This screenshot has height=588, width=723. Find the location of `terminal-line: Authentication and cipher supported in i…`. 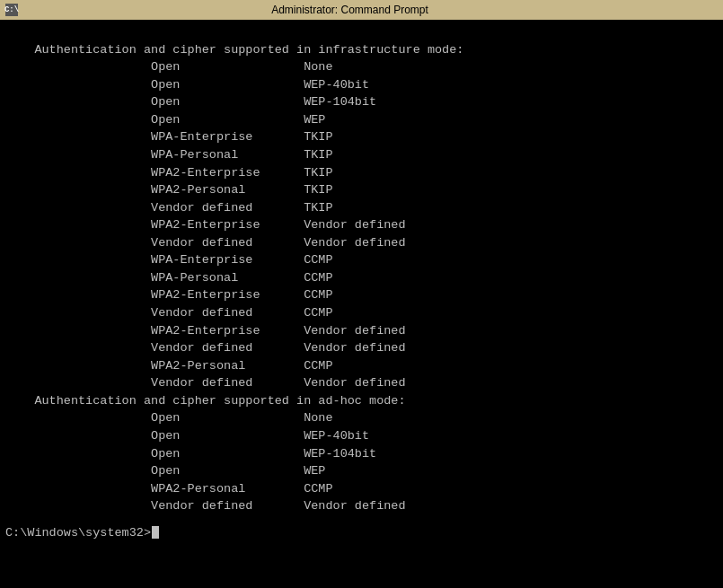

terminal-line: Authentication and cipher supported in i… is located at coordinates (361, 50).